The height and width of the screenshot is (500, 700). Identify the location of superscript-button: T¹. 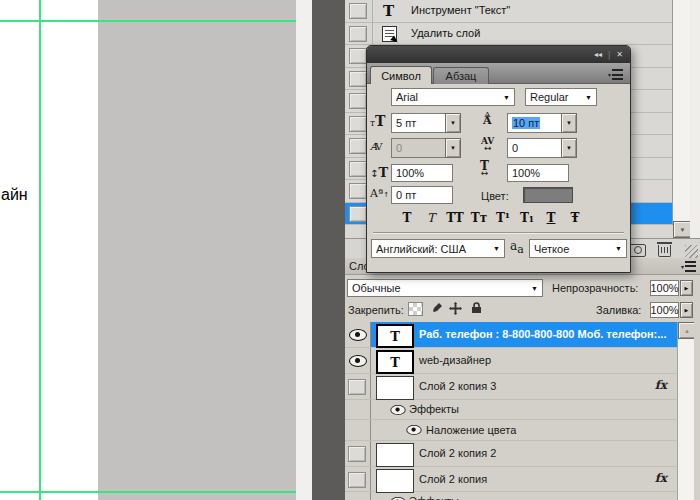
(503, 218).